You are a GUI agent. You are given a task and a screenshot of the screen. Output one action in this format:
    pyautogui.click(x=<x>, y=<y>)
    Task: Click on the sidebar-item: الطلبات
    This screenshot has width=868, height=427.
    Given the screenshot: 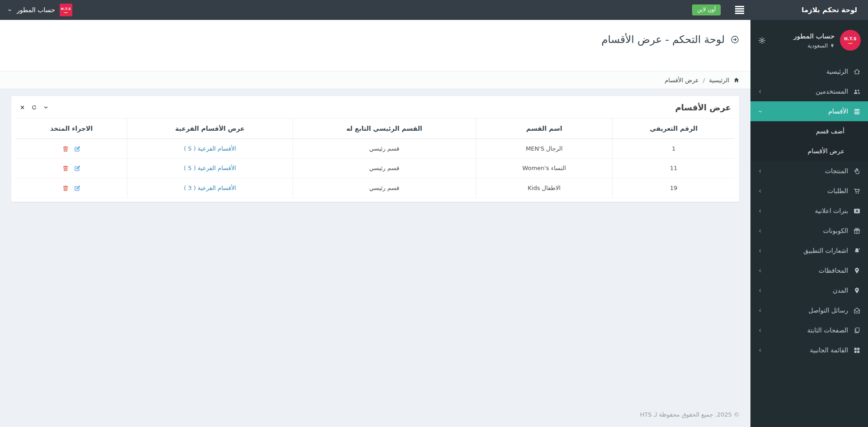 What is the action you would take?
    pyautogui.click(x=809, y=191)
    